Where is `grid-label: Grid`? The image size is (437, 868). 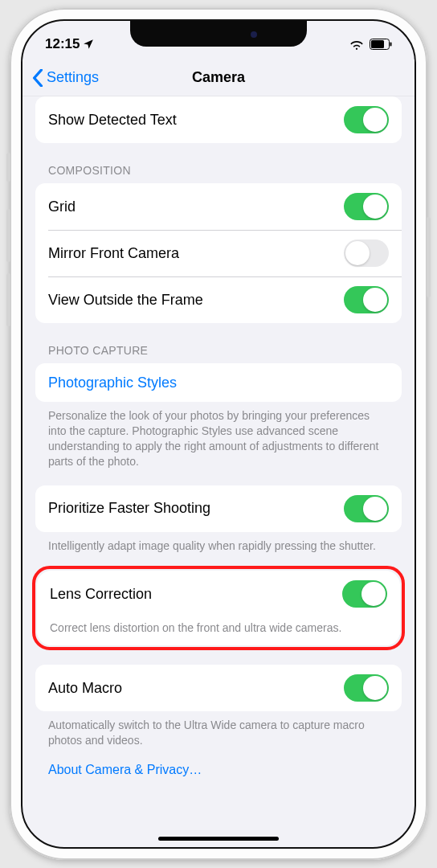 grid-label: Grid is located at coordinates (62, 207).